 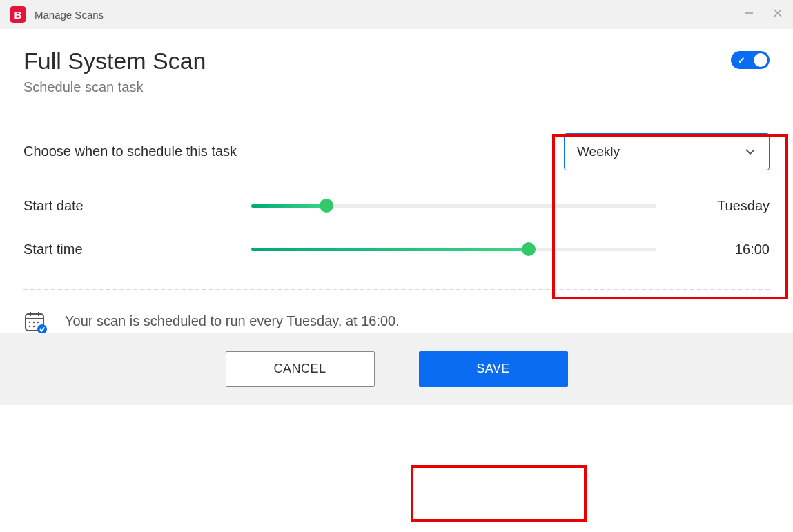 What do you see at coordinates (137, 206) in the screenshot?
I see `start-date-label: Start date` at bounding box center [137, 206].